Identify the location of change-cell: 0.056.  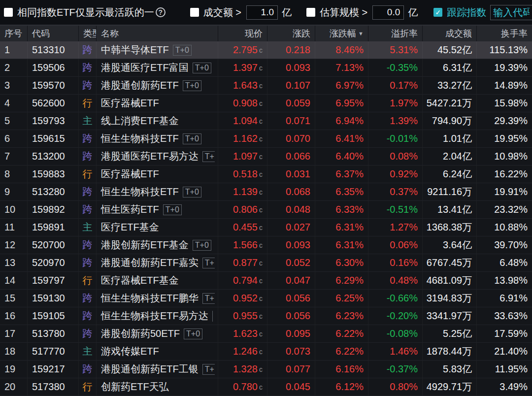
(292, 298).